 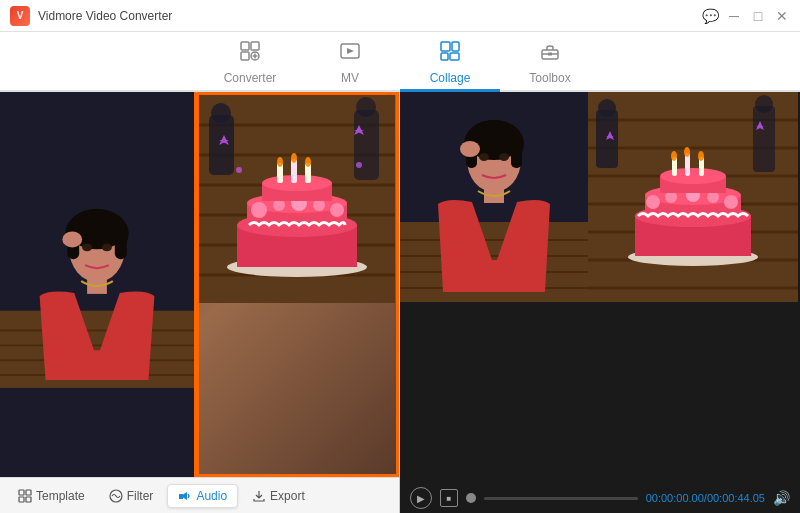 What do you see at coordinates (200, 495) in the screenshot?
I see `left-toolbar: Template Filter Audio` at bounding box center [200, 495].